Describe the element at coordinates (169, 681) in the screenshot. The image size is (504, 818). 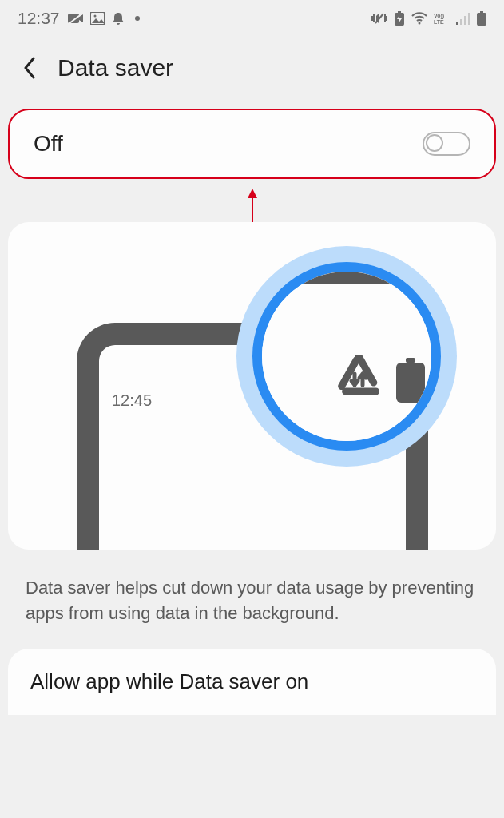
I see `allow-app-label: Allow app while Data saver on` at that location.